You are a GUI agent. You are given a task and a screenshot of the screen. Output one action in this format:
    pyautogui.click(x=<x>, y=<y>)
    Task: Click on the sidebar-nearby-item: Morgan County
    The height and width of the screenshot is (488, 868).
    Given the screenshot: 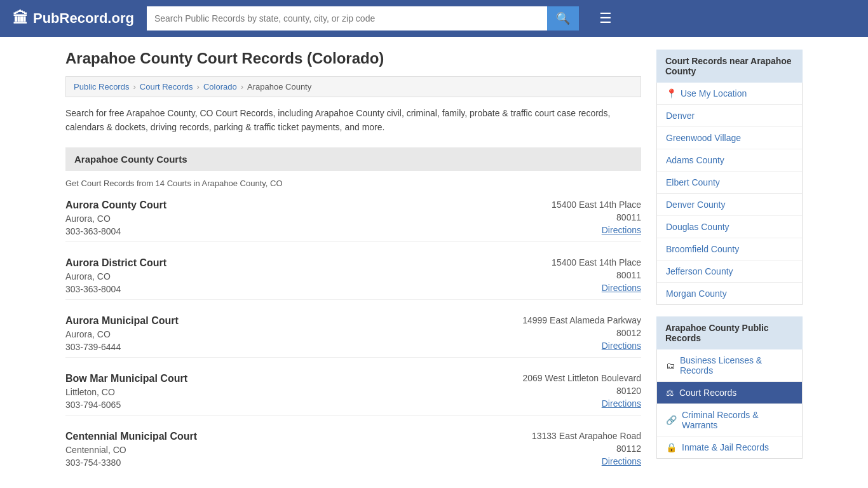 What is the action you would take?
    pyautogui.click(x=729, y=294)
    